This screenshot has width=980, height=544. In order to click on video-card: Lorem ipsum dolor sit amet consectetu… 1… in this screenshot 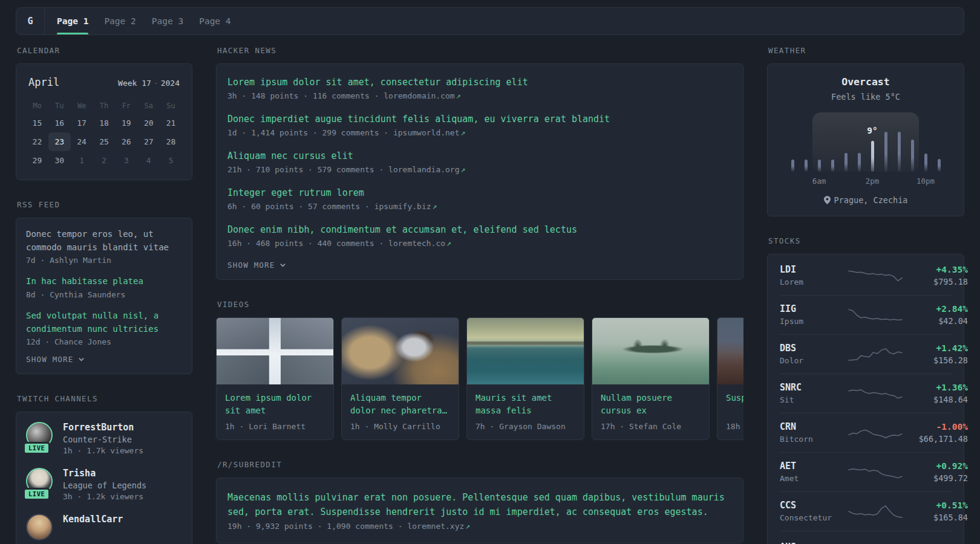, I will do `click(275, 378)`.